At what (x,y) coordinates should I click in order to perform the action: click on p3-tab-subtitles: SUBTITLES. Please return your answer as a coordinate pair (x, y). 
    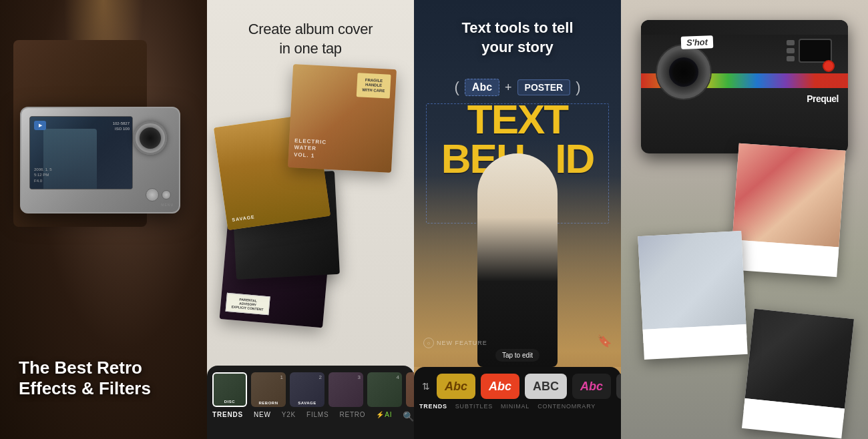
    Looking at the image, I should click on (474, 406).